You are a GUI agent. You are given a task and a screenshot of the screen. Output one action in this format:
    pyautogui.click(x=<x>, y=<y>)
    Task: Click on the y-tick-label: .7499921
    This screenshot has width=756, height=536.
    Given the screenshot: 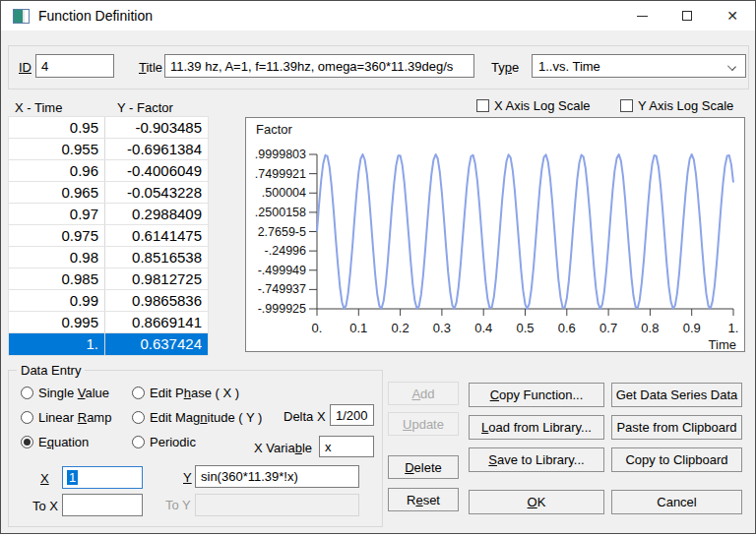 What is the action you would take?
    pyautogui.click(x=281, y=174)
    